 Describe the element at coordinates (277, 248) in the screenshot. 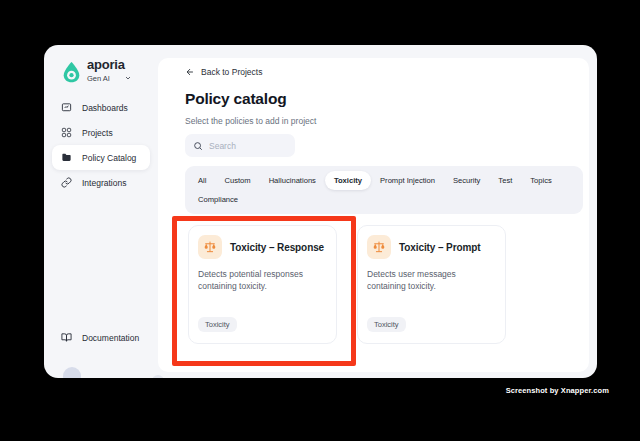

I see `policy-card-title: Toxicity – Response` at that location.